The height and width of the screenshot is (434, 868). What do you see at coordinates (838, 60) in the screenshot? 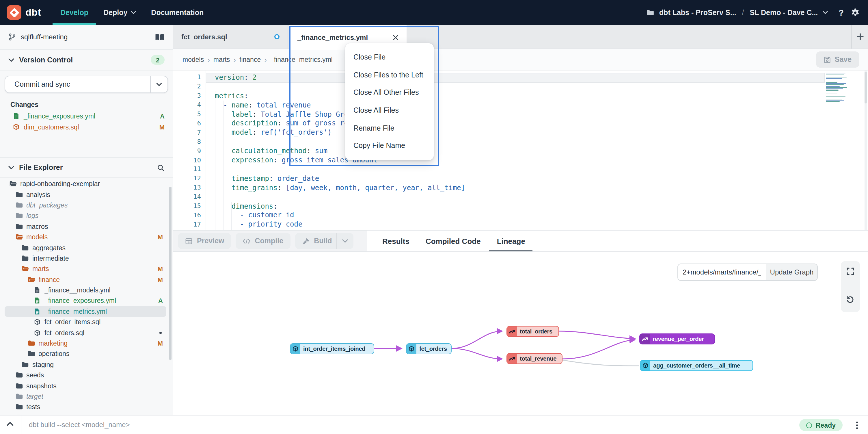
I see `save-button: Save` at bounding box center [838, 60].